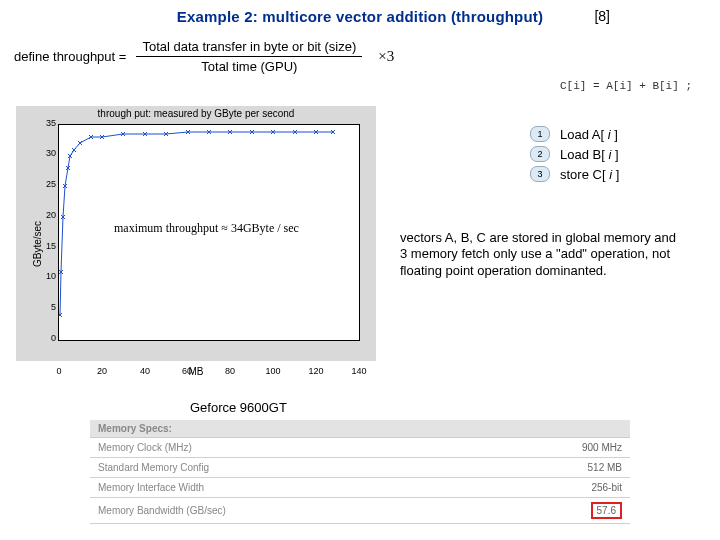 The width and height of the screenshot is (720, 540). What do you see at coordinates (367, 56) in the screenshot?
I see `throughput-formula: define throughput = Total data transfer …` at bounding box center [367, 56].